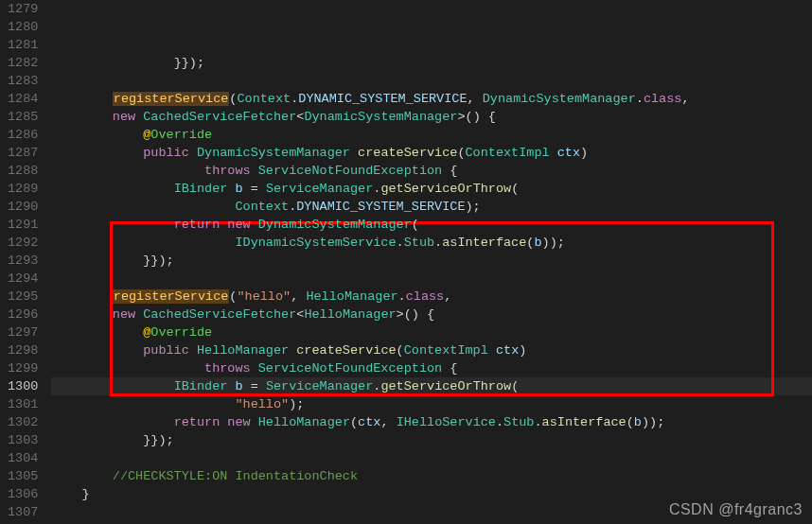 The image size is (812, 524). Describe the element at coordinates (23, 81) in the screenshot. I see `line-number: 1283` at that location.